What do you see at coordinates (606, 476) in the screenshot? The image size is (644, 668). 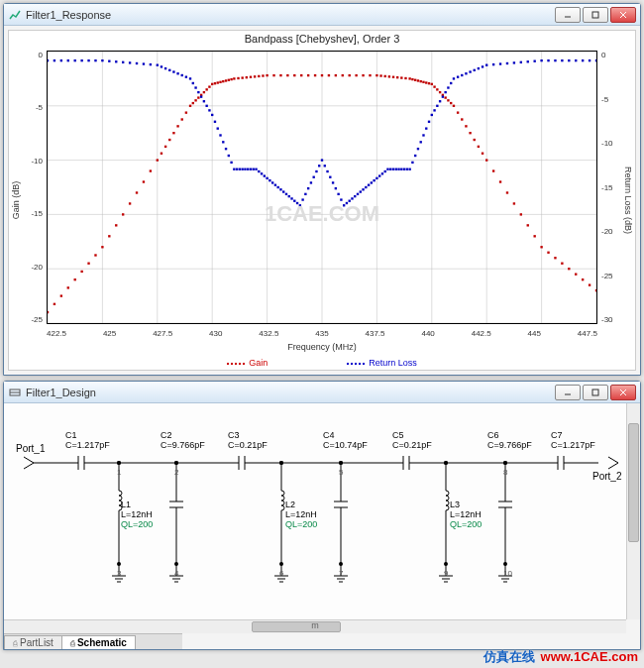 I see `port-2-label: Port_2` at bounding box center [606, 476].